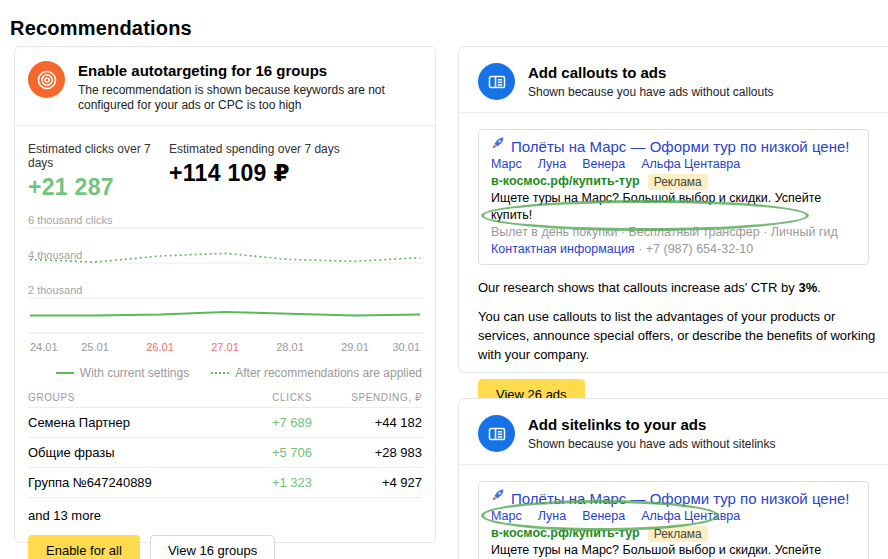 The height and width of the screenshot is (559, 888). Describe the element at coordinates (46, 80) in the screenshot. I see `target-icon` at that location.